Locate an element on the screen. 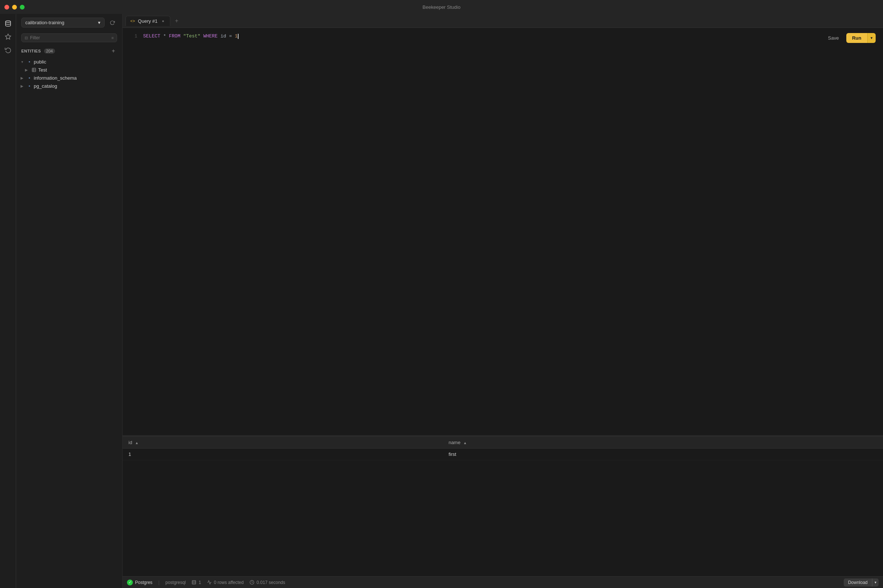 The image size is (883, 588). row-count-item: 1 is located at coordinates (196, 582).